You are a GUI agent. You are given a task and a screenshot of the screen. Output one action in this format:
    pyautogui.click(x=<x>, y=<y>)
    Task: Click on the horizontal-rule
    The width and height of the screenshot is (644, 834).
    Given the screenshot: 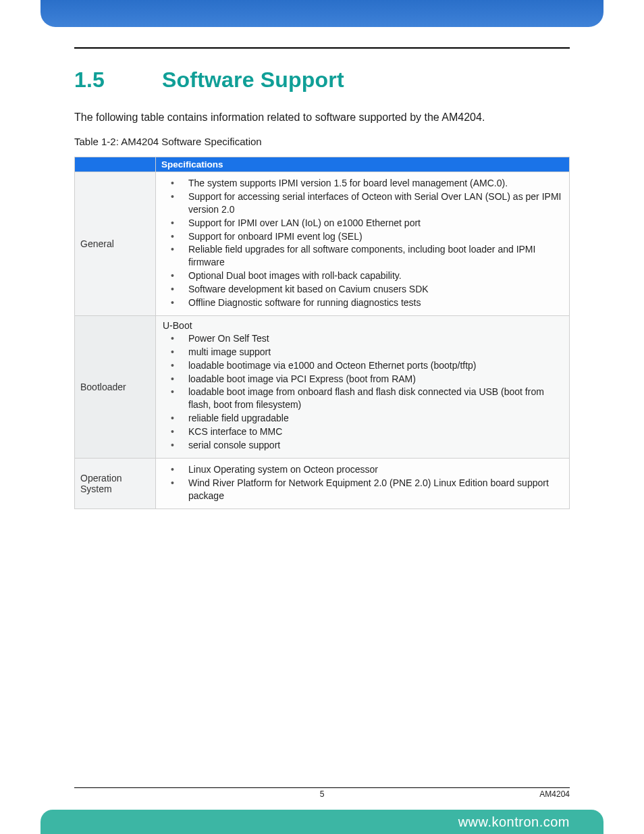 What is the action you would take?
    pyautogui.click(x=322, y=48)
    